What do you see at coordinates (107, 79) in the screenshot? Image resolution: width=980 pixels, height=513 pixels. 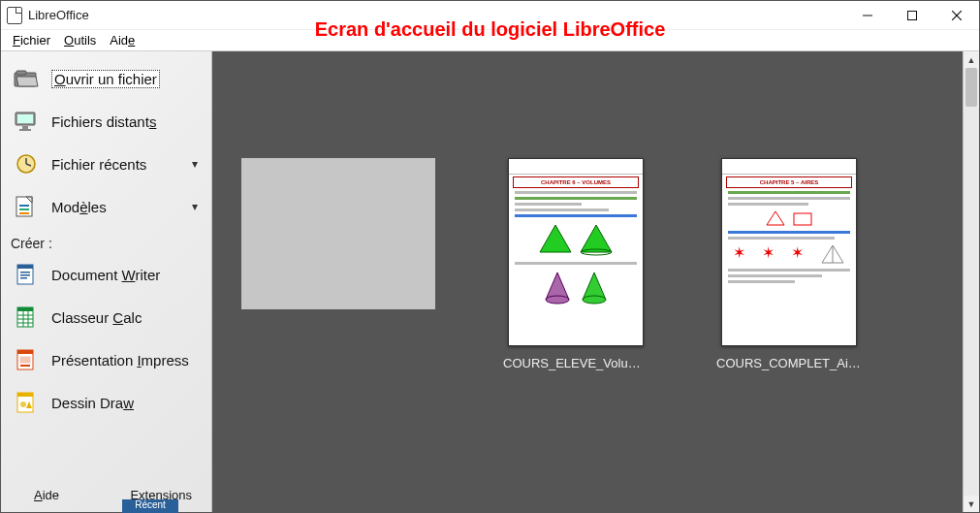 I see `sidebar-open-file: Ouvrir un fichier` at bounding box center [107, 79].